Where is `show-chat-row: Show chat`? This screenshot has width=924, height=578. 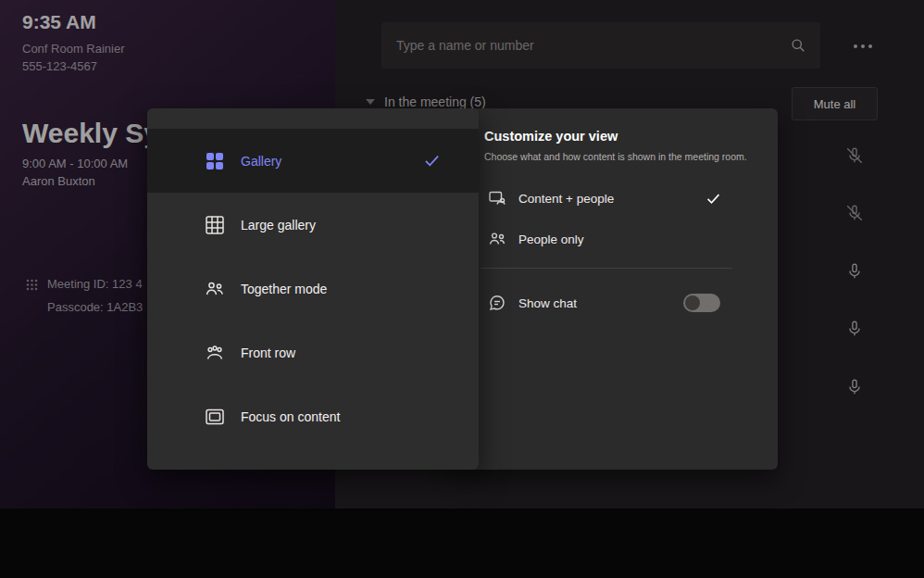 show-chat-row: Show chat is located at coordinates (618, 303).